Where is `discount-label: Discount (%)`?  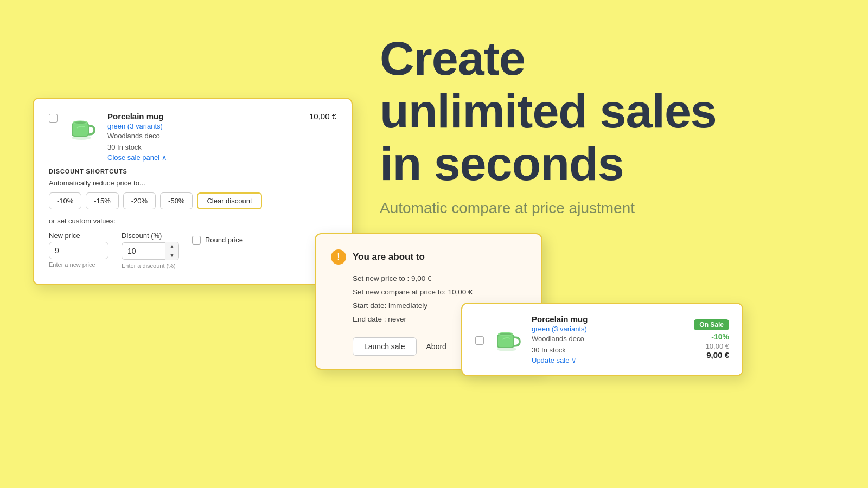
discount-label: Discount (%) is located at coordinates (150, 235).